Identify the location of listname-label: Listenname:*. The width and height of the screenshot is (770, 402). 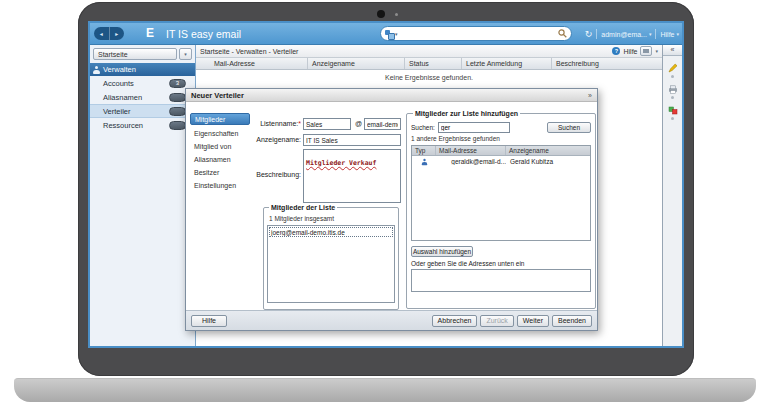
(264, 124).